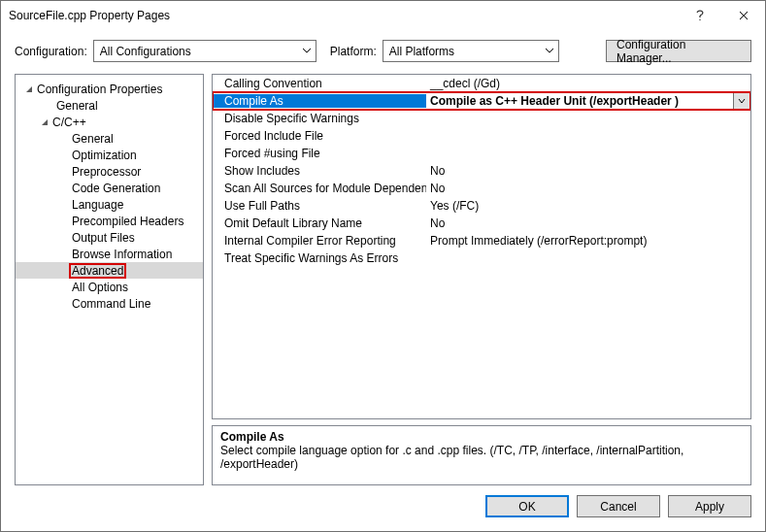 Image resolution: width=766 pixels, height=532 pixels. I want to click on description-text: Select compile language option for .c an…, so click(482, 457).